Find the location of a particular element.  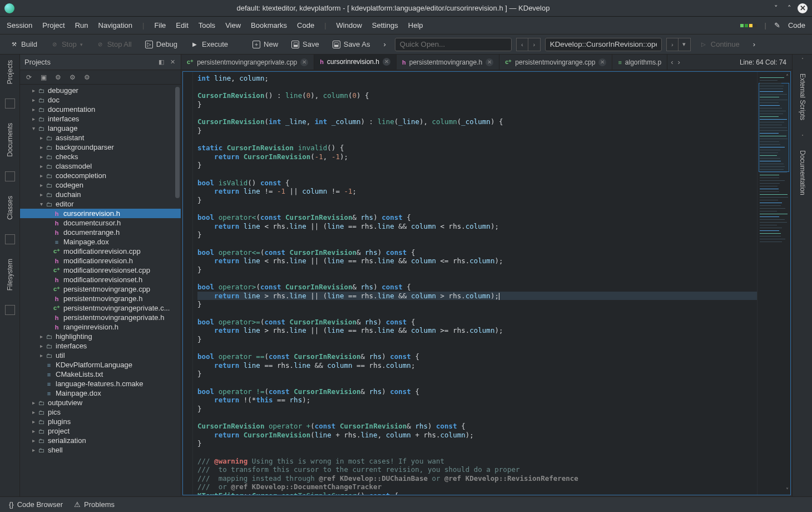

tree-folder: ▸🗀duchain is located at coordinates (100, 195).